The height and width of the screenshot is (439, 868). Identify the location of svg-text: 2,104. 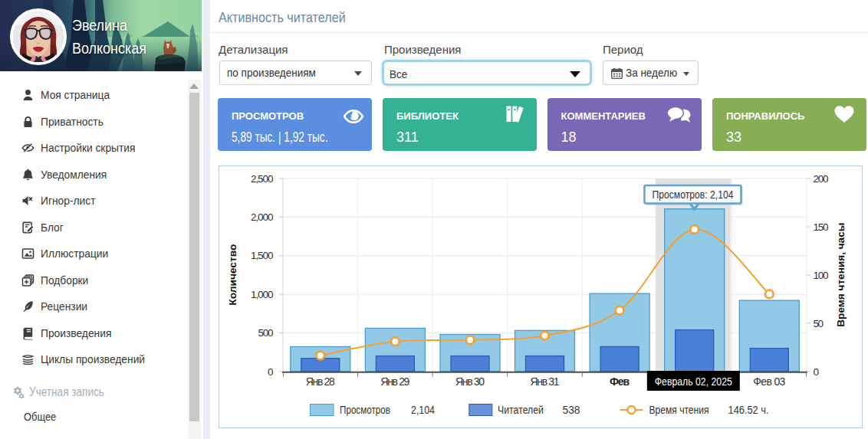
(423, 410).